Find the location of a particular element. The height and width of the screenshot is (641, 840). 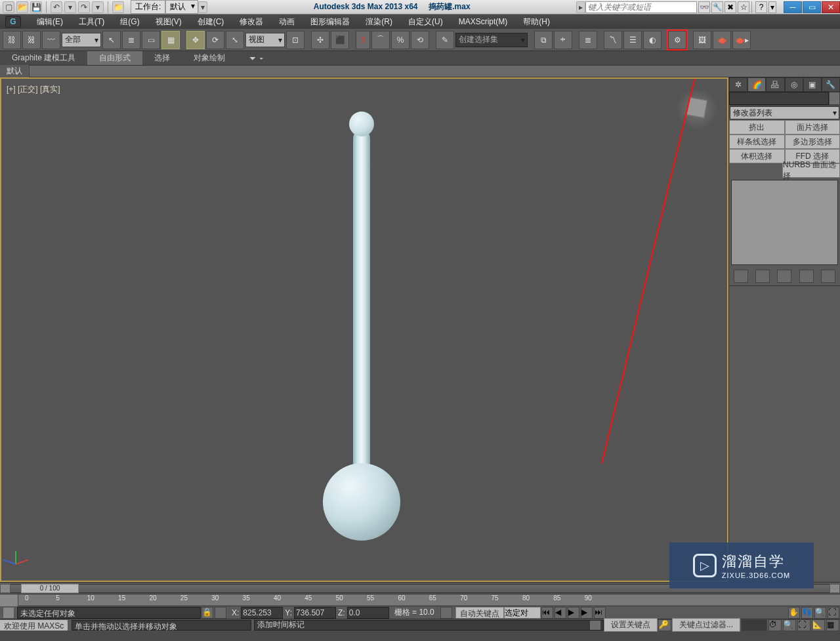

ribbon-tab-freeform: 自由形式 is located at coordinates (115, 58).